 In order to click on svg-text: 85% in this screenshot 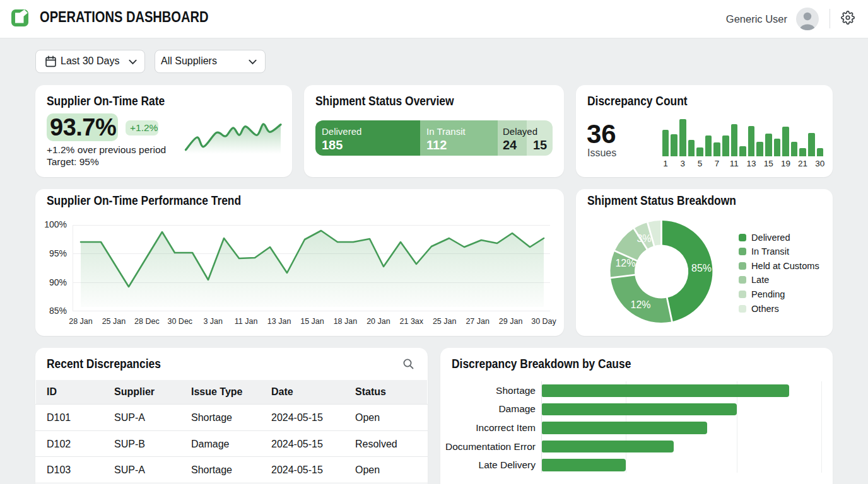, I will do `click(701, 268)`.